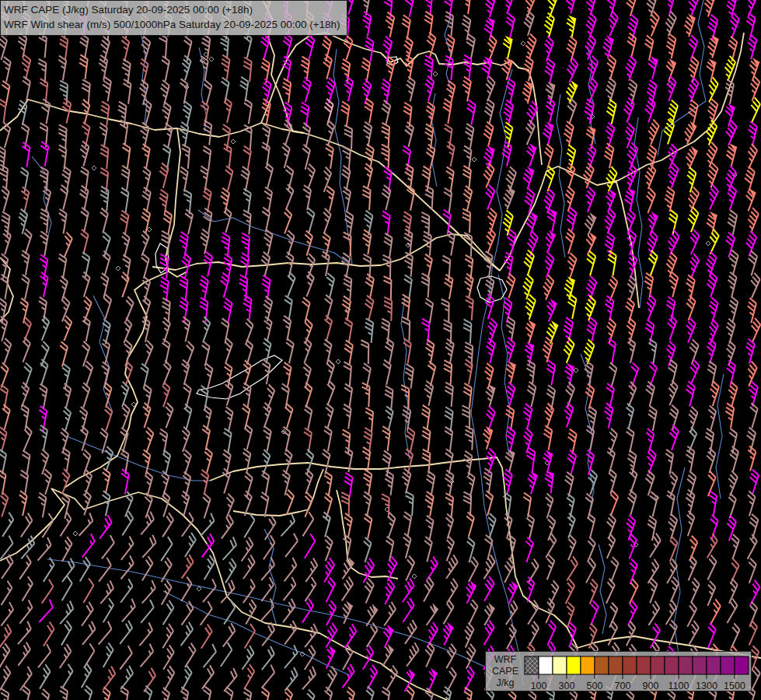 The image size is (761, 700). Describe the element at coordinates (595, 686) in the screenshot. I see `legend-tick-label: 500` at that location.